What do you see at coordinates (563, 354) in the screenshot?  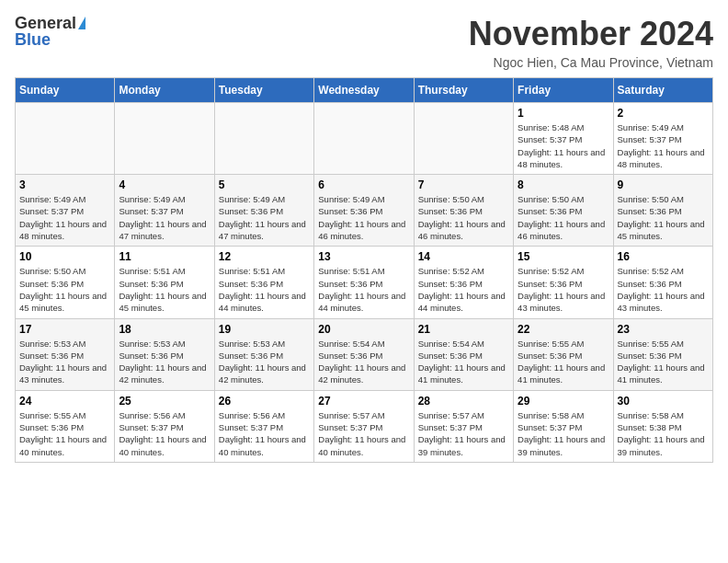 I see `calendar-cell: 22Sunrise: 5:55 AM Sunset: 5:36 PM Dayli…` at bounding box center [563, 354].